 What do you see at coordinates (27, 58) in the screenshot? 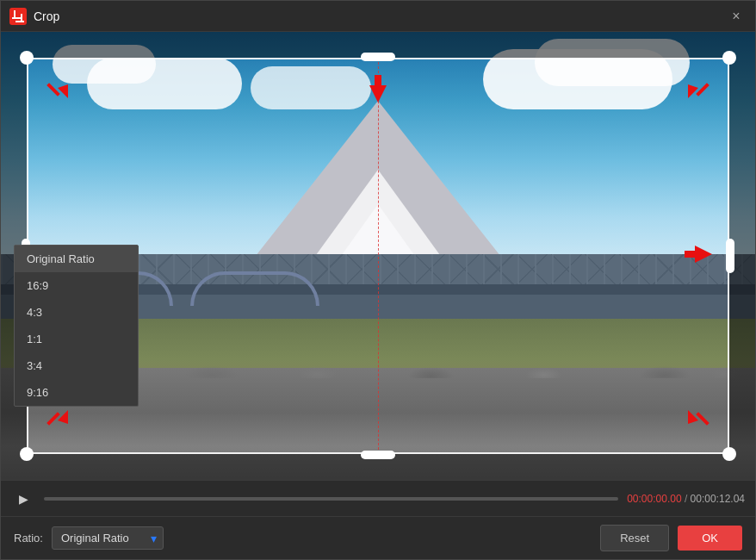
I see `handle-top-left` at bounding box center [27, 58].